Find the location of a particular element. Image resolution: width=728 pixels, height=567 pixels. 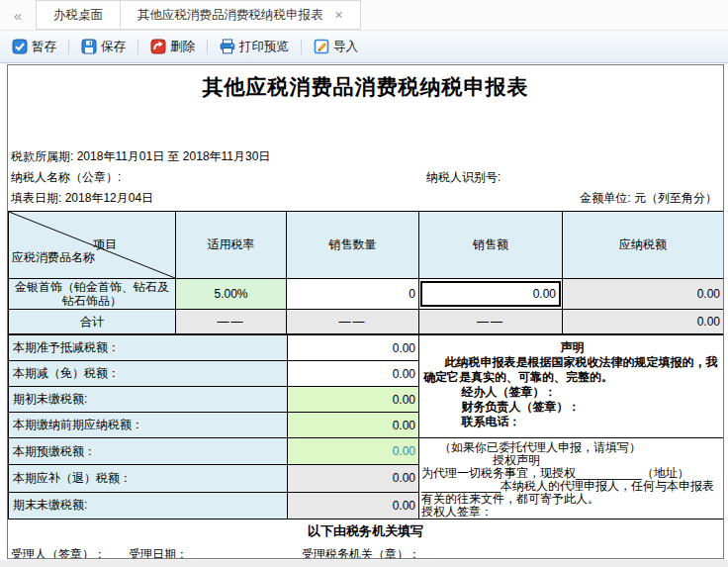

tab-consumption-tax-return: 其他应税消费品消费税纳税申报表 × is located at coordinates (240, 15).